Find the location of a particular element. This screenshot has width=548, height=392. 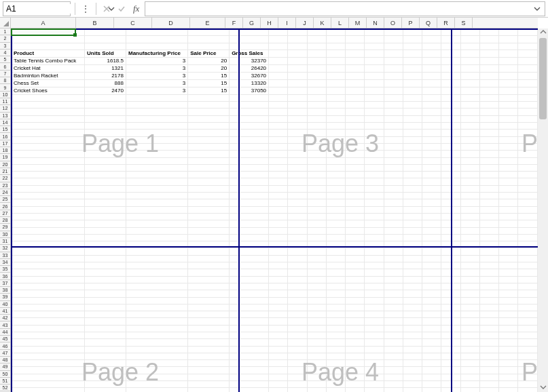

column-header: G is located at coordinates (252, 23).